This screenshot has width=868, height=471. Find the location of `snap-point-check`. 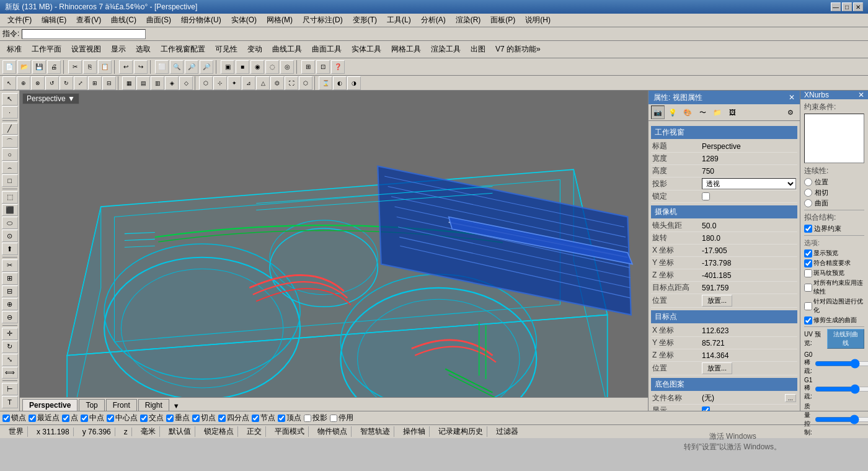

snap-point-check is located at coordinates (66, 418).